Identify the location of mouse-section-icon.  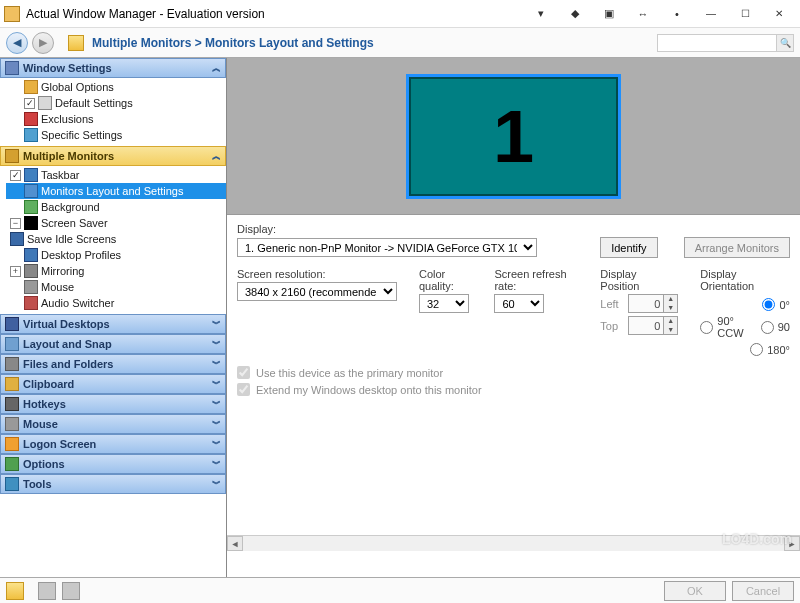
(12, 424).